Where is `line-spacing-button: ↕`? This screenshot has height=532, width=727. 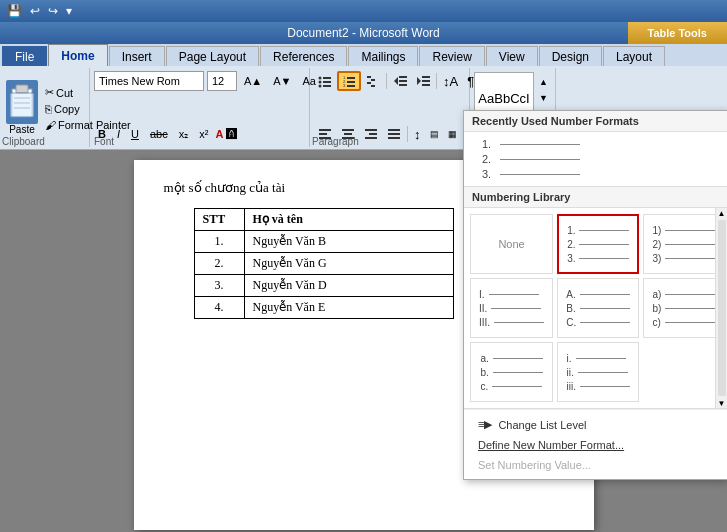
line-spacing-button: ↕ is located at coordinates (418, 134).